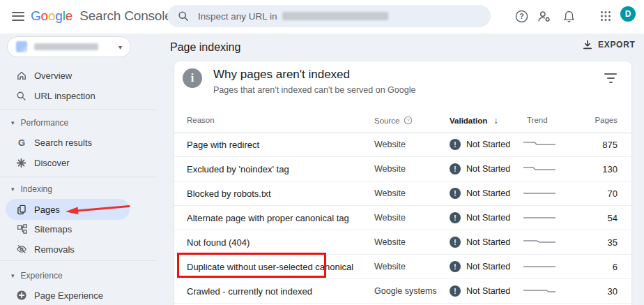  What do you see at coordinates (102, 16) in the screenshot?
I see `app-logo: Google Search Console` at bounding box center [102, 16].